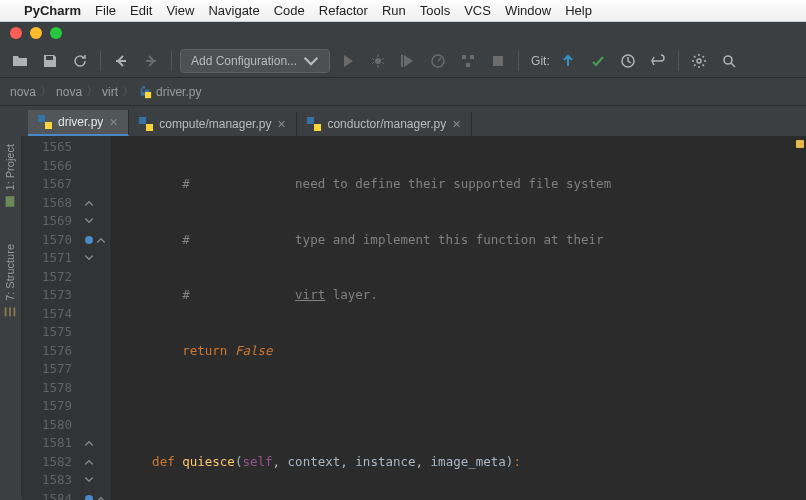 Image resolution: width=806 pixels, height=500 pixels. Describe the element at coordinates (10, 312) in the screenshot. I see `structure-icon` at that location.